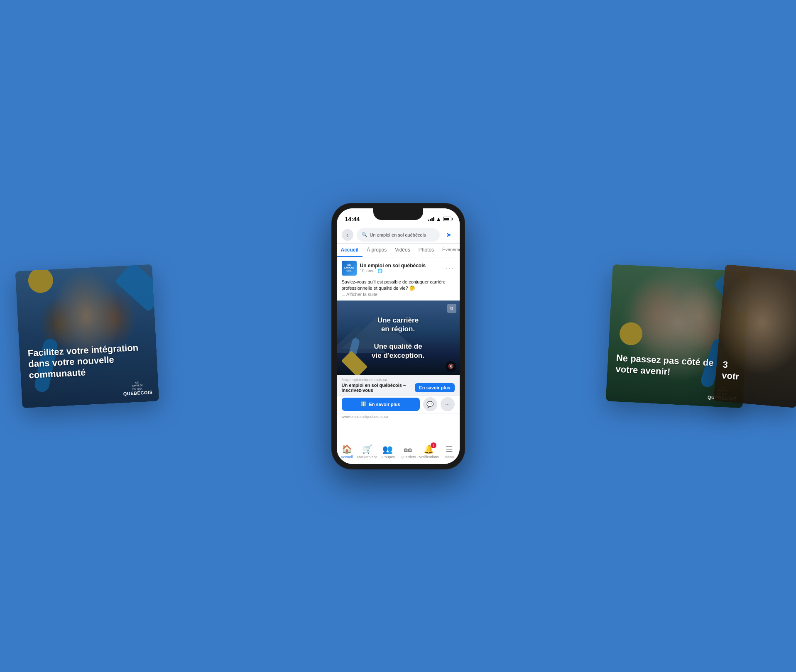 The width and height of the screenshot is (796, 672). Describe the element at coordinates (347, 449) in the screenshot. I see `home-icon: 🏠` at that location.